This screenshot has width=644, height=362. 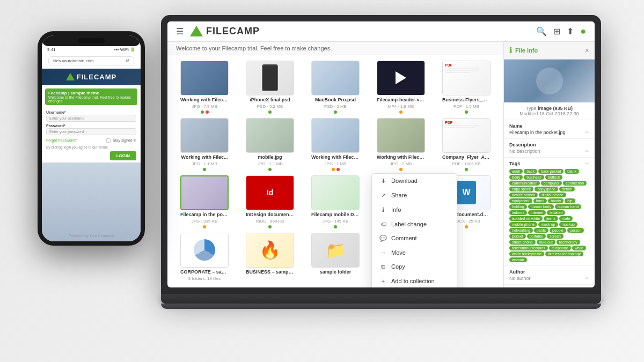 What do you see at coordinates (204, 145) in the screenshot?
I see `file-item: Working with Filec... JPG · 1.1 MB` at bounding box center [204, 145].